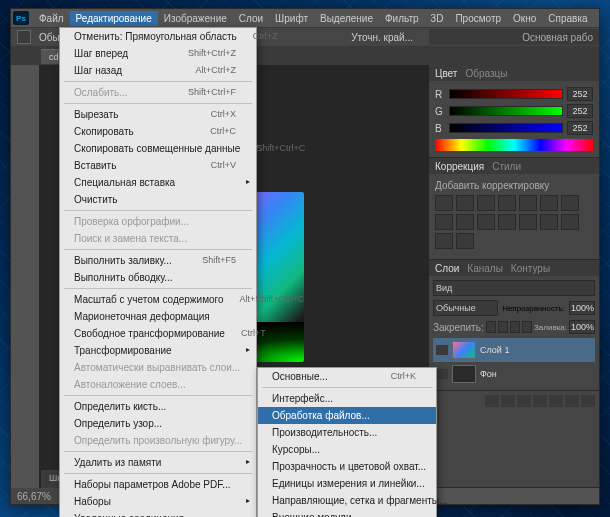 The width and height of the screenshot is (610, 517). What do you see at coordinates (347, 500) in the screenshot?
I see `menu-item: Направляющие, сетка и фрагменты...` at bounding box center [347, 500].